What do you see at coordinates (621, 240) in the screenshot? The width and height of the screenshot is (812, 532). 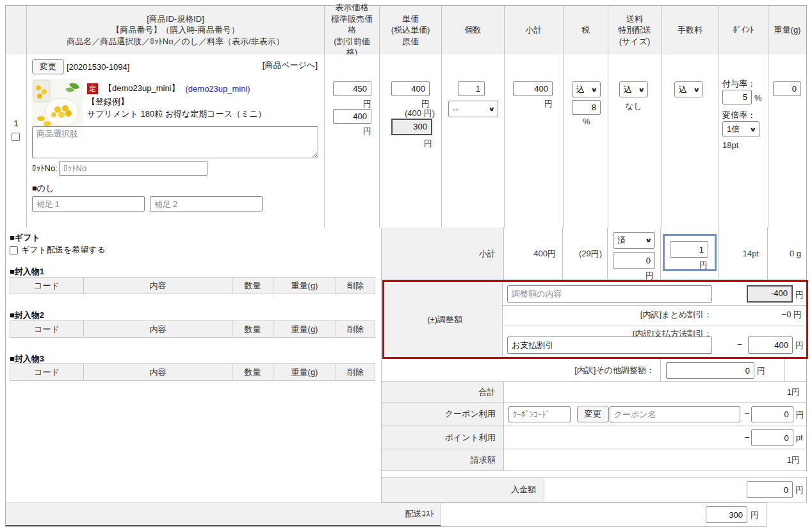 I see `shipping-status-value: 済` at bounding box center [621, 240].